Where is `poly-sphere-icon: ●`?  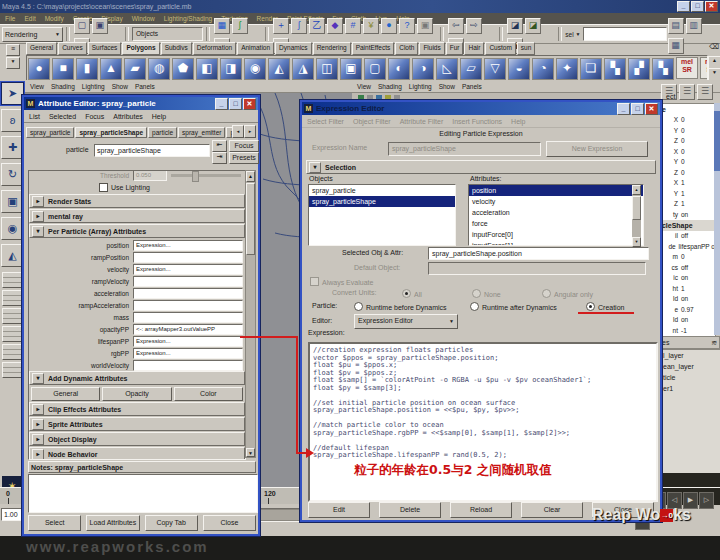
poly-sphere-icon: ● is located at coordinates (39, 69).